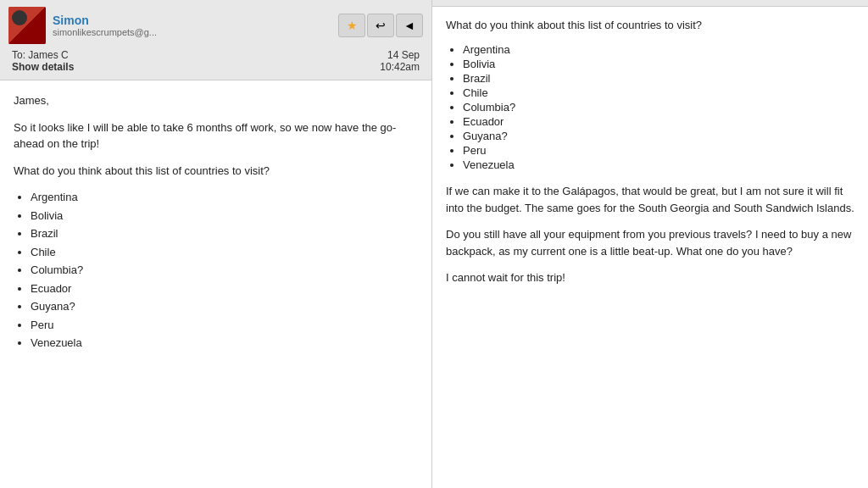 The width and height of the screenshot is (868, 488). Describe the element at coordinates (42, 61) in the screenshot. I see `header-meta-left: To: James C Show details` at that location.